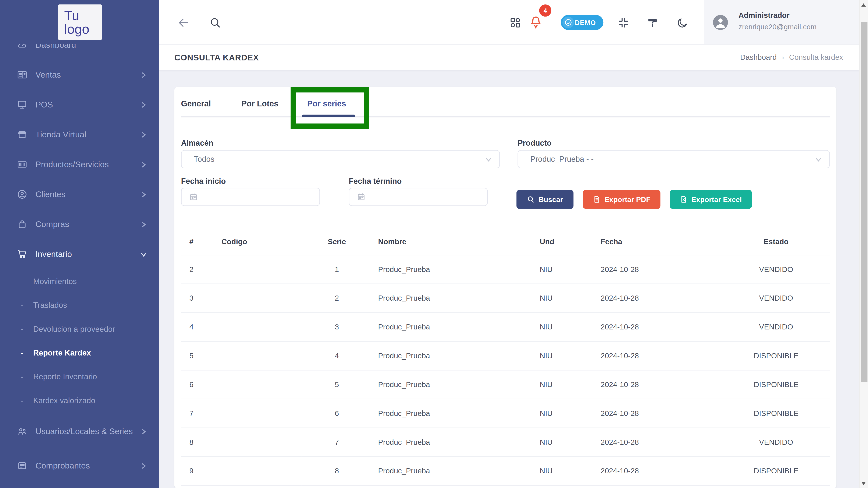  What do you see at coordinates (204, 181) in the screenshot?
I see `fecha-inicio-label: Fecha inicio` at bounding box center [204, 181].